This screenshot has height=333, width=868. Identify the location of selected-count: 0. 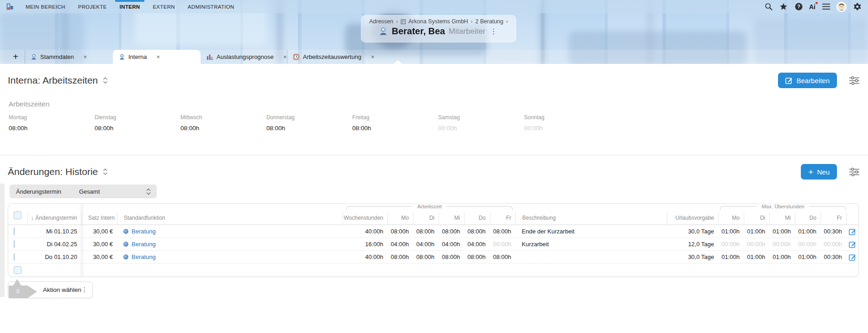
(18, 293).